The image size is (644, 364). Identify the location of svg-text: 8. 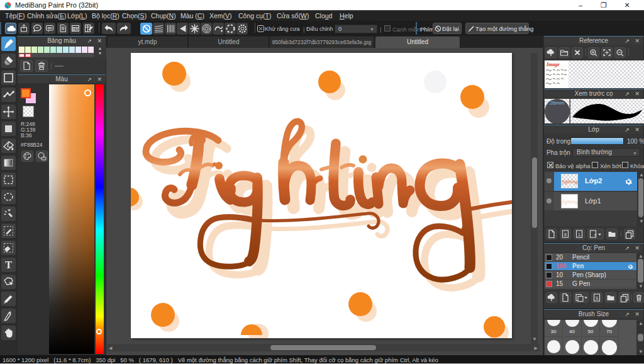
(565, 234).